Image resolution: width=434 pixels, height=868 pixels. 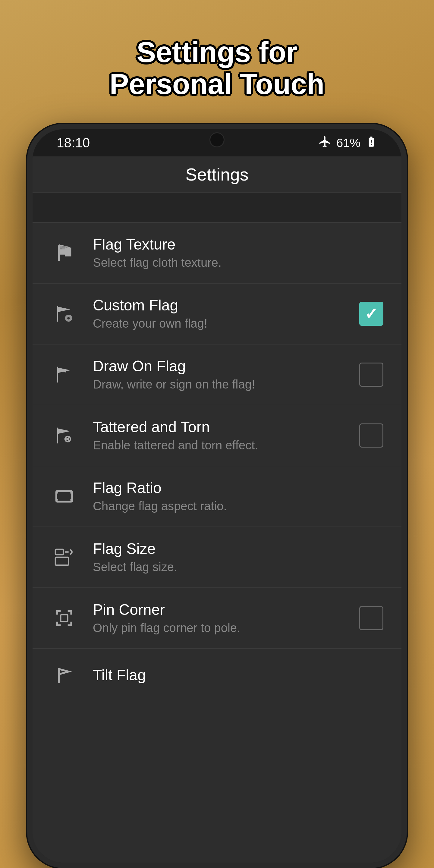 What do you see at coordinates (348, 143) in the screenshot?
I see `status-right: 61%` at bounding box center [348, 143].